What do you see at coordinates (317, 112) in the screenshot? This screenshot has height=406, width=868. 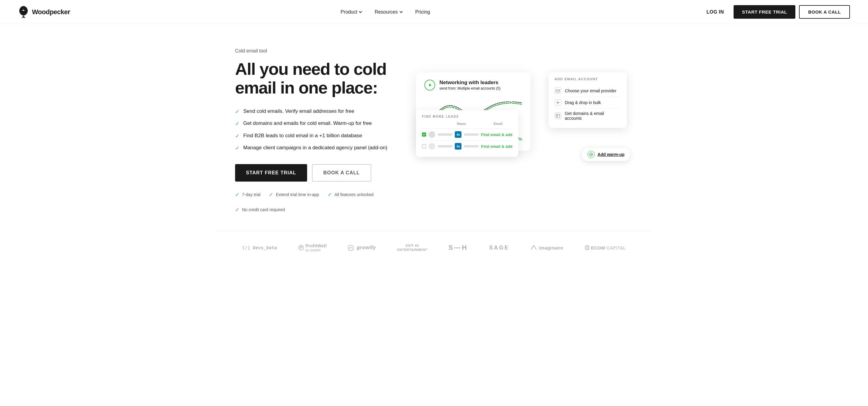 I see `list-item: ✓ Send cold emails. Verify email address…` at bounding box center [317, 112].